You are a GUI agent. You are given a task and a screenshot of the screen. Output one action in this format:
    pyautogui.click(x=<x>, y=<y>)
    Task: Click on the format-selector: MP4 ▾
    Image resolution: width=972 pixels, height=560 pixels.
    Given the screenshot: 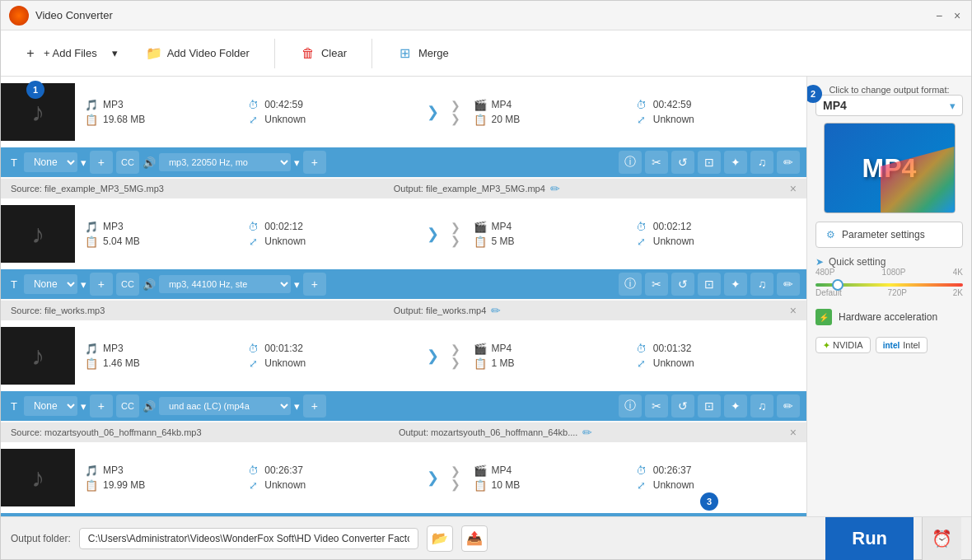 What is the action you would take?
    pyautogui.click(x=890, y=105)
    